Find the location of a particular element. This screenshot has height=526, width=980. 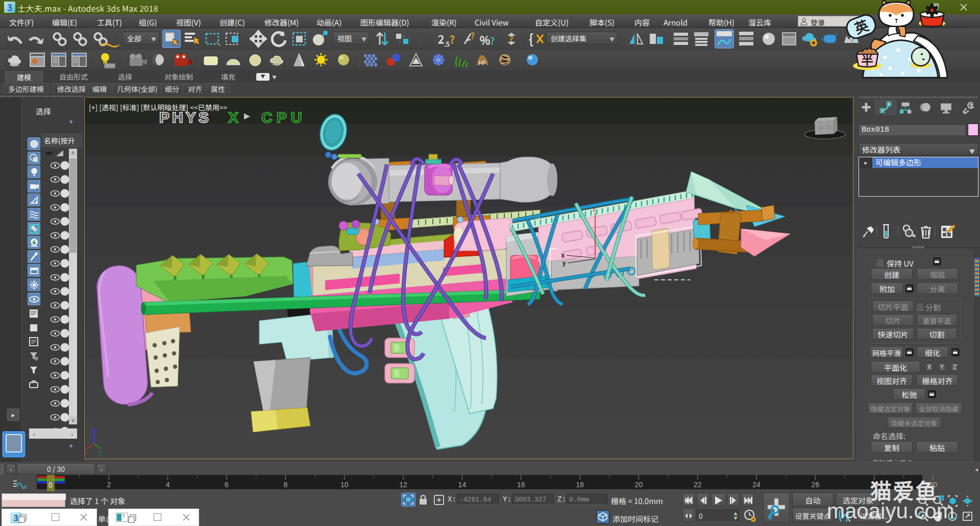

svg-text: 22 is located at coordinates (698, 485).